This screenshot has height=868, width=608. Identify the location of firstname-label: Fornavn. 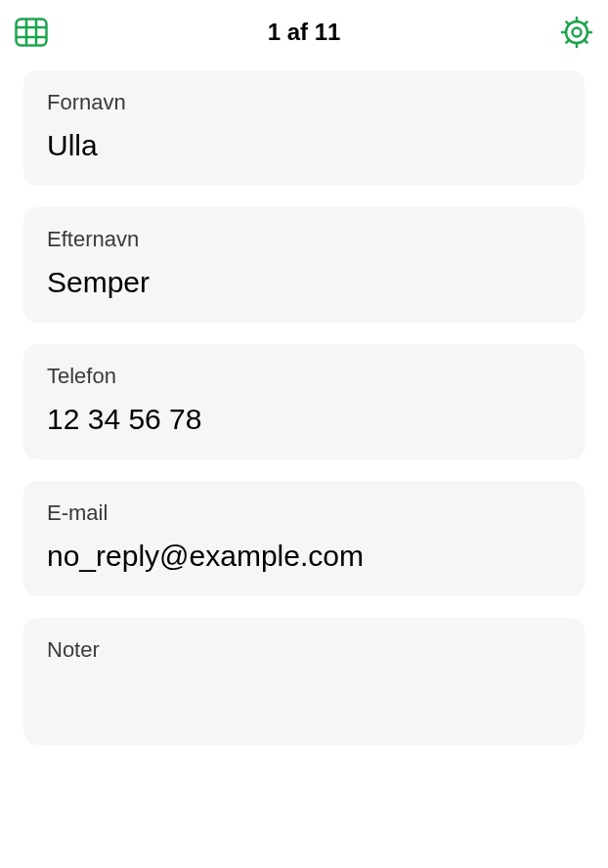
(304, 103).